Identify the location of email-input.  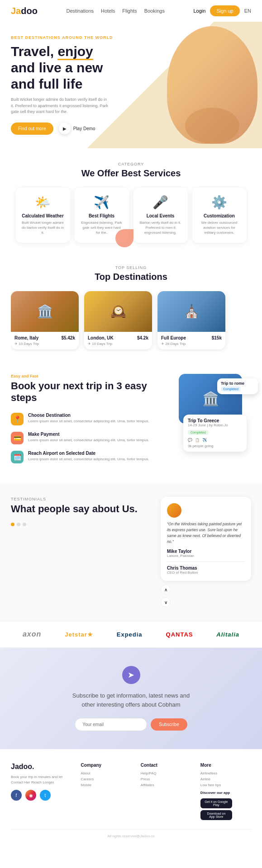
(111, 724).